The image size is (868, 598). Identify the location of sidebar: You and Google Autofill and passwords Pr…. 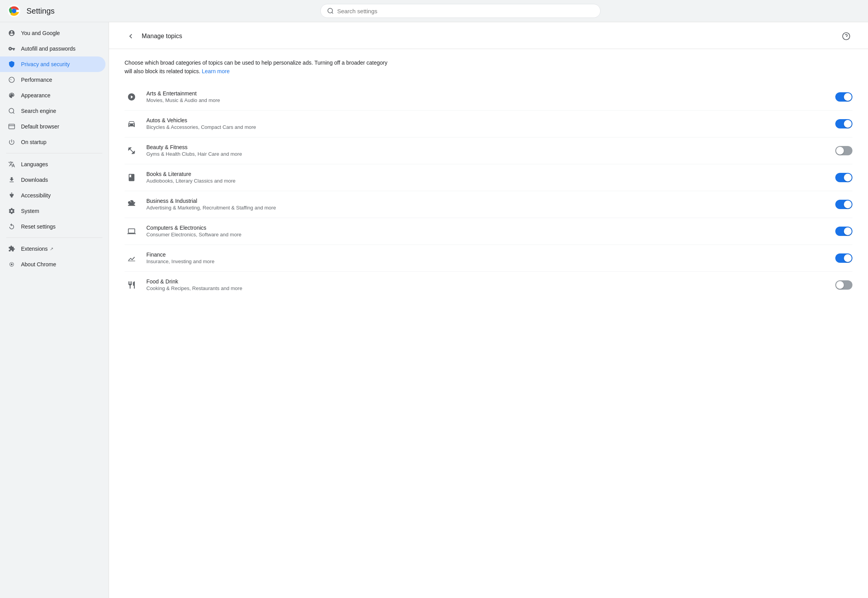
(54, 310).